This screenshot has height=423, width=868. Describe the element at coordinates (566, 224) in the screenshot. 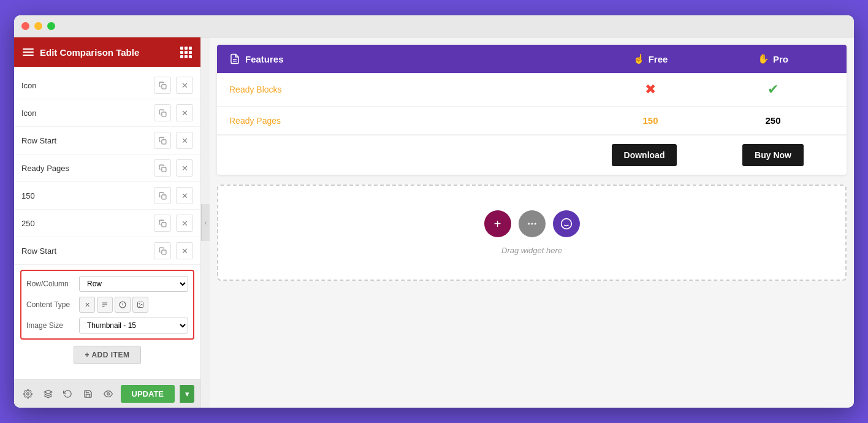

I see `smiley-widget-button` at that location.